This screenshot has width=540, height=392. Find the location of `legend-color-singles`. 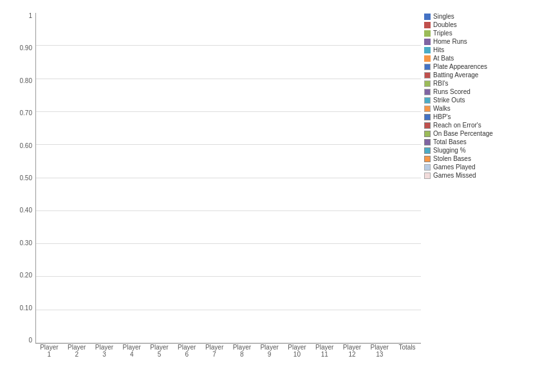

legend-color-singles is located at coordinates (427, 17).